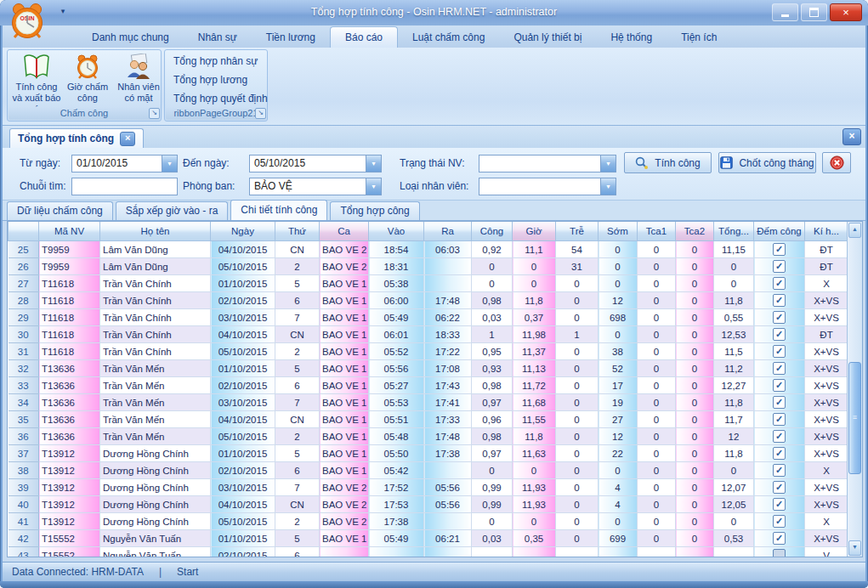  What do you see at coordinates (826, 471) in the screenshot?
I see `cell-ki-hieu: X` at bounding box center [826, 471].